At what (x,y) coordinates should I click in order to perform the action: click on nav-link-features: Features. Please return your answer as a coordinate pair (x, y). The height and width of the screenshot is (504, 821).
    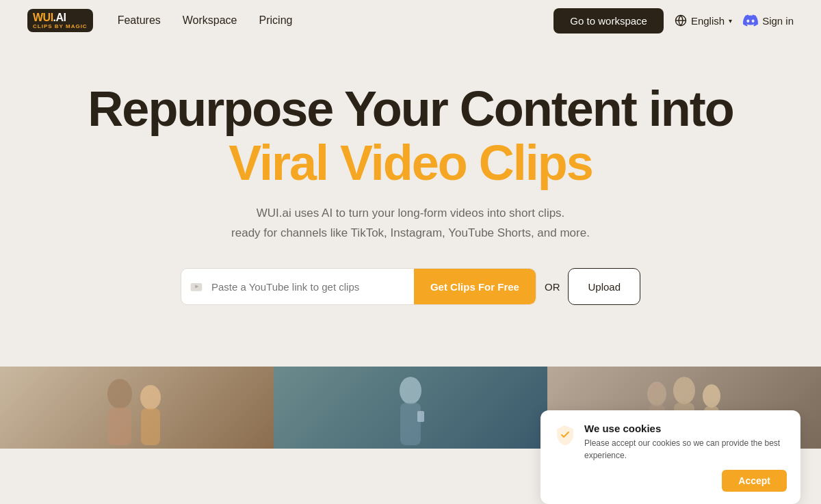
    Looking at the image, I should click on (140, 21).